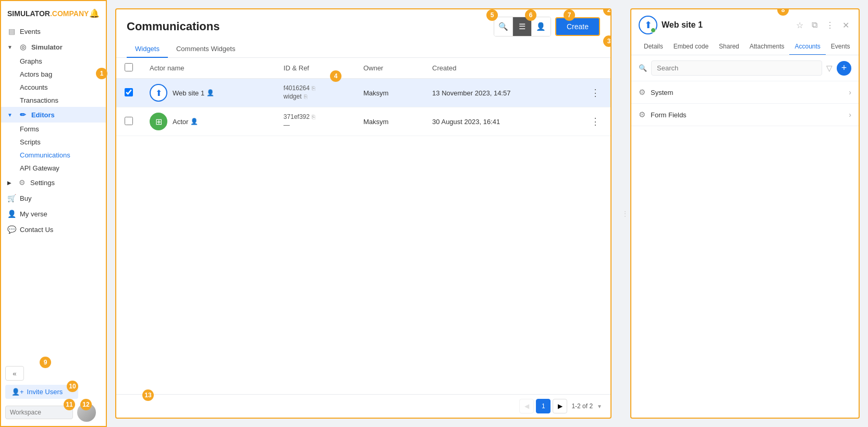  Describe the element at coordinates (102, 74) in the screenshot. I see `annotation-1: 1` at that location.